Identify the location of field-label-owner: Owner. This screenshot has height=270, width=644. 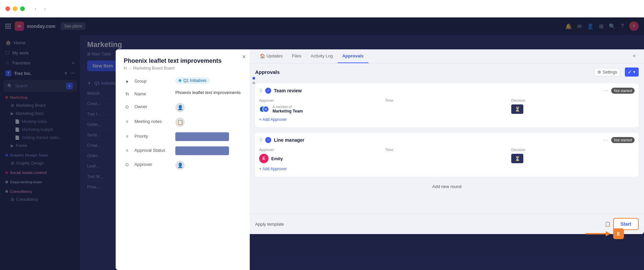
(153, 106).